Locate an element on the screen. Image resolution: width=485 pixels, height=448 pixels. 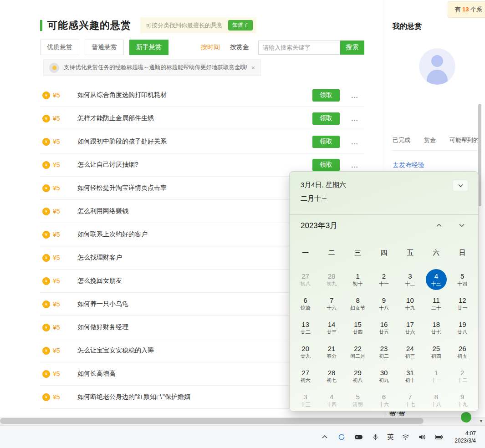
category-tab: 新手悬赏 is located at coordinates (149, 47).